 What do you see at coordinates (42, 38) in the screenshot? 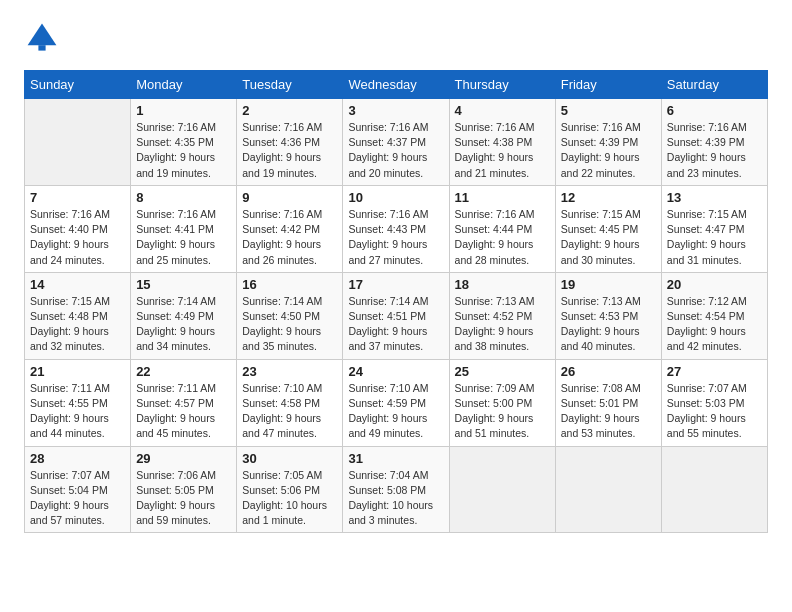
I see `logo-icon` at bounding box center [42, 38].